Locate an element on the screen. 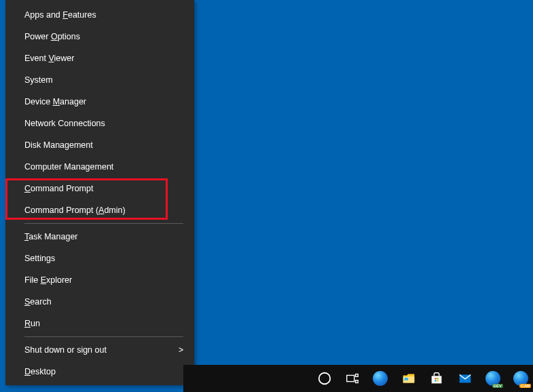  menu-item-file-explorer: File Explorer is located at coordinates (100, 280).